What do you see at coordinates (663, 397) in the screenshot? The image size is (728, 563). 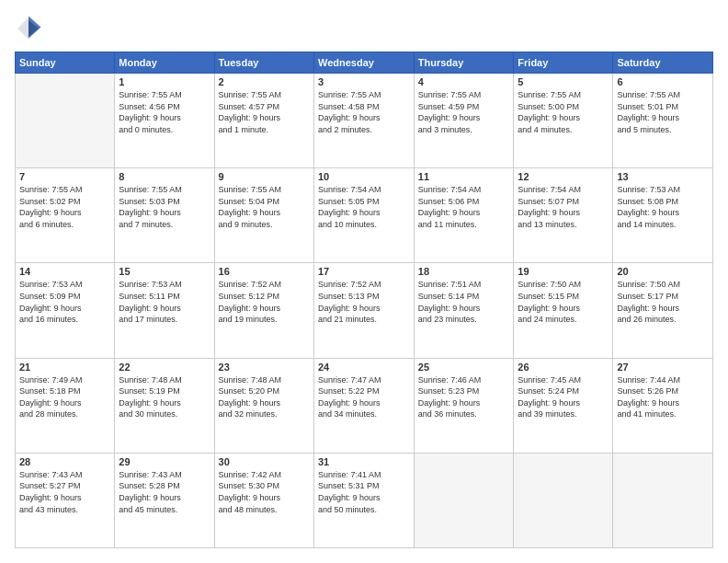 I see `day-info: Sunrise: 7:44 AM Sunset: 5:26 PM Dayligh…` at bounding box center [663, 397].